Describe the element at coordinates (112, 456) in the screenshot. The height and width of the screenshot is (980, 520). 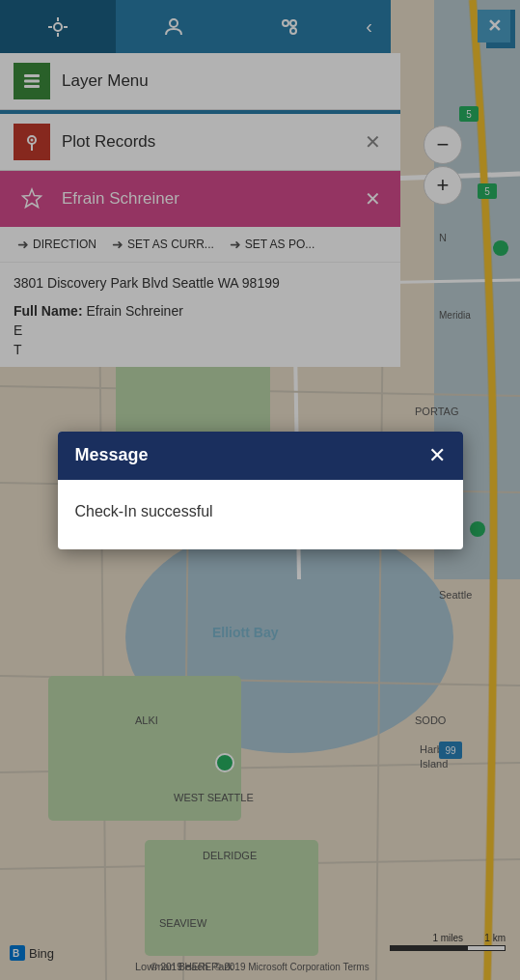
I see `modal-title: Message` at that location.